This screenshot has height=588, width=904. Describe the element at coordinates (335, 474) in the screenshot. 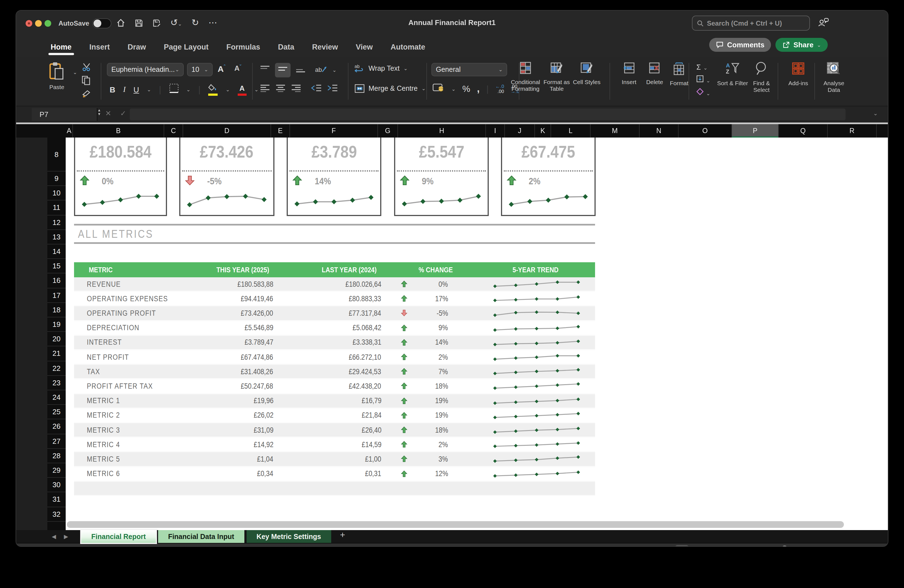

I see `metrics-table-row: METRIC 6£0,34£0,3112%` at that location.